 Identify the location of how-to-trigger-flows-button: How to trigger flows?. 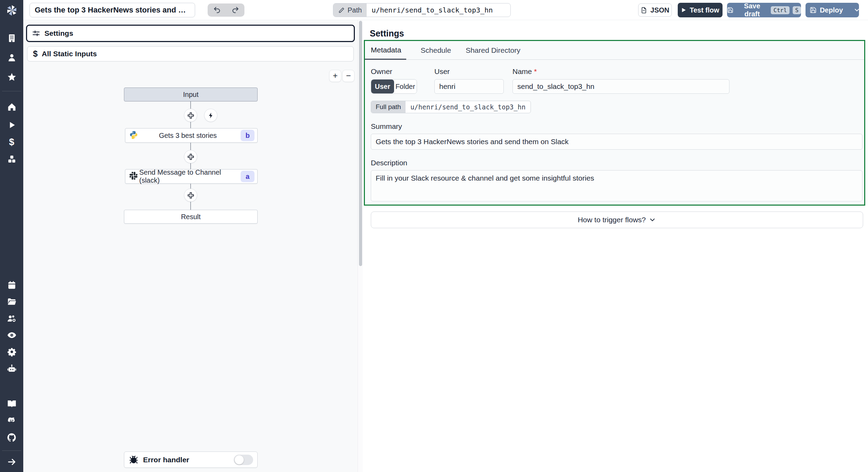
(617, 220).